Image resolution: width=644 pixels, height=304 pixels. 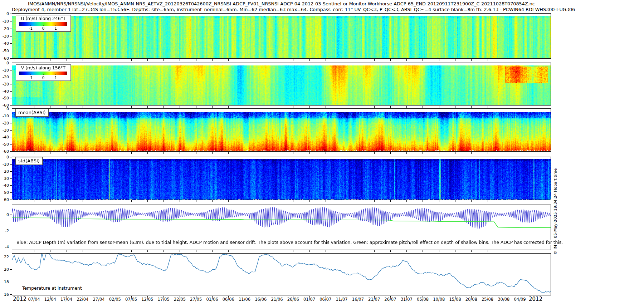 I want to click on y-tick-label: -50, so click(x=6, y=144).